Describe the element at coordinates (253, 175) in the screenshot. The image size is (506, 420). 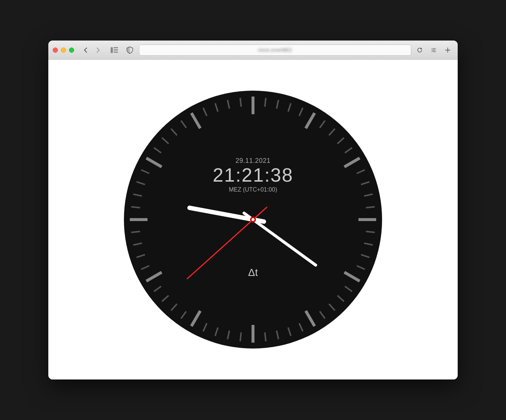
I see `clock-time: 21:21:38` at that location.